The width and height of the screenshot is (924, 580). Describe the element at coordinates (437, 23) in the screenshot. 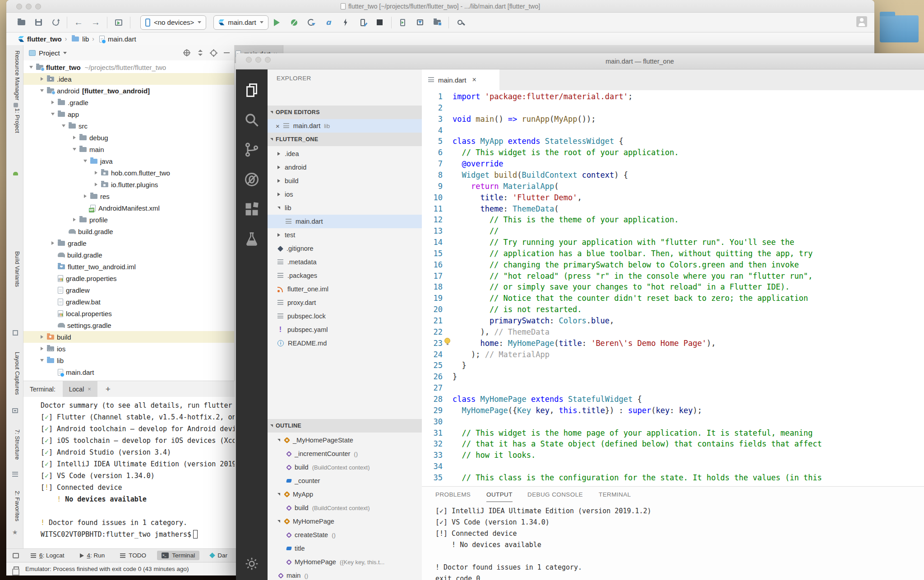

I see `sync-folders-icon` at that location.